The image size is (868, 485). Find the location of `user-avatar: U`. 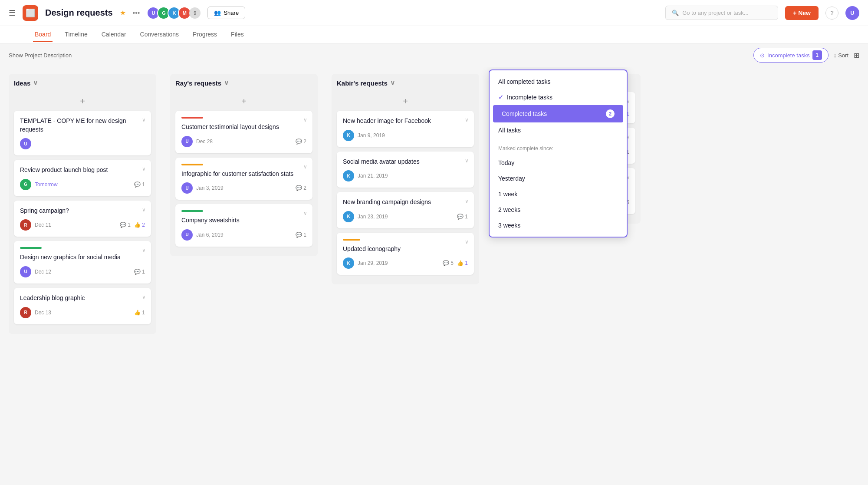

user-avatar: U is located at coordinates (852, 13).